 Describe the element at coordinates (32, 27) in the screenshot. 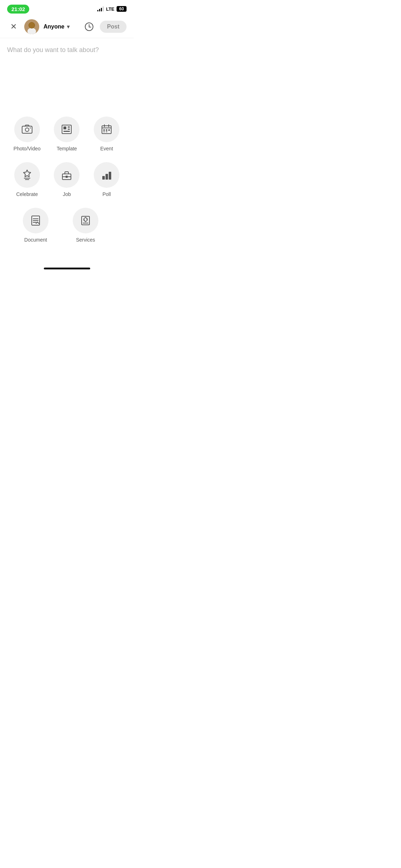

I see `avatar-image` at that location.